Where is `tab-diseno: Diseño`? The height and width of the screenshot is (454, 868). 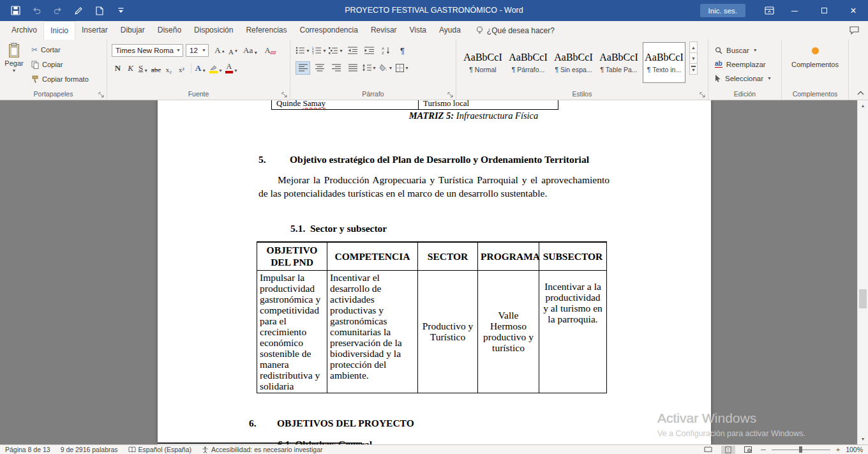
tab-diseno: Diseño is located at coordinates (170, 31).